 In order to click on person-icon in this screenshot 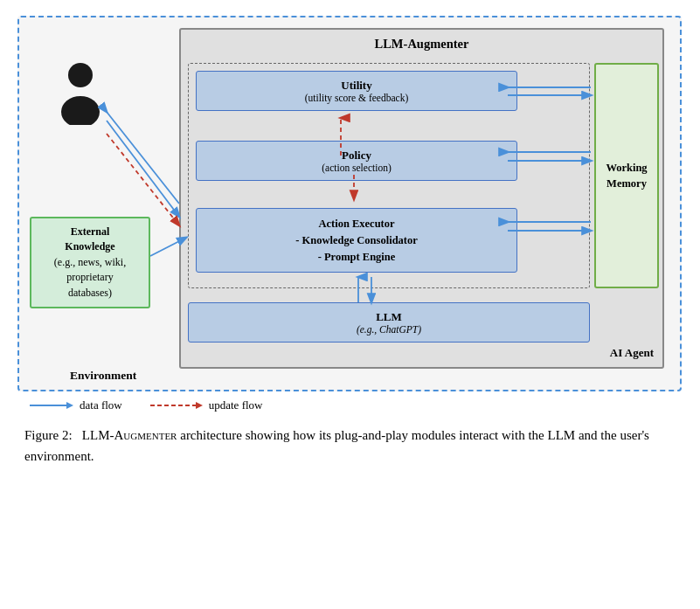, I will do `click(80, 94)`.